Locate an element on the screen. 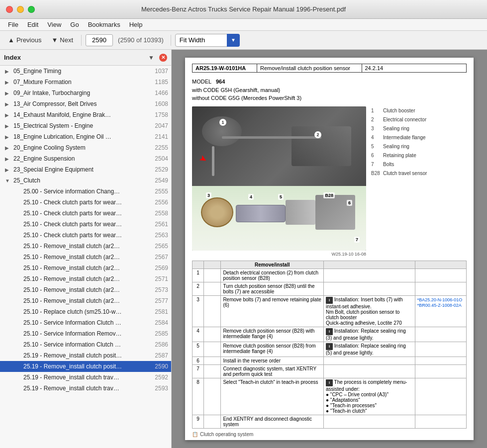 Image resolution: width=487 pixels, height=448 pixels. sidebar-item-page: 2555 is located at coordinates (161, 191).